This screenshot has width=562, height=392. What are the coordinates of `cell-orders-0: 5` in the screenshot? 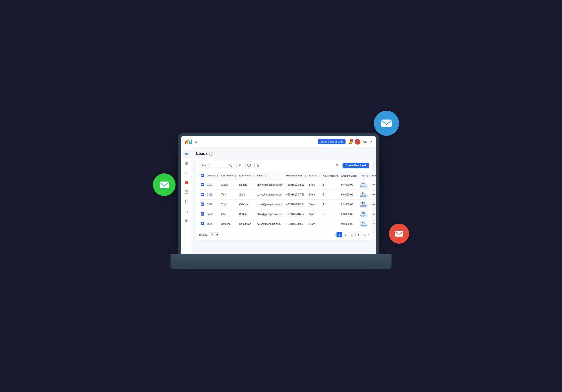 It's located at (330, 185).